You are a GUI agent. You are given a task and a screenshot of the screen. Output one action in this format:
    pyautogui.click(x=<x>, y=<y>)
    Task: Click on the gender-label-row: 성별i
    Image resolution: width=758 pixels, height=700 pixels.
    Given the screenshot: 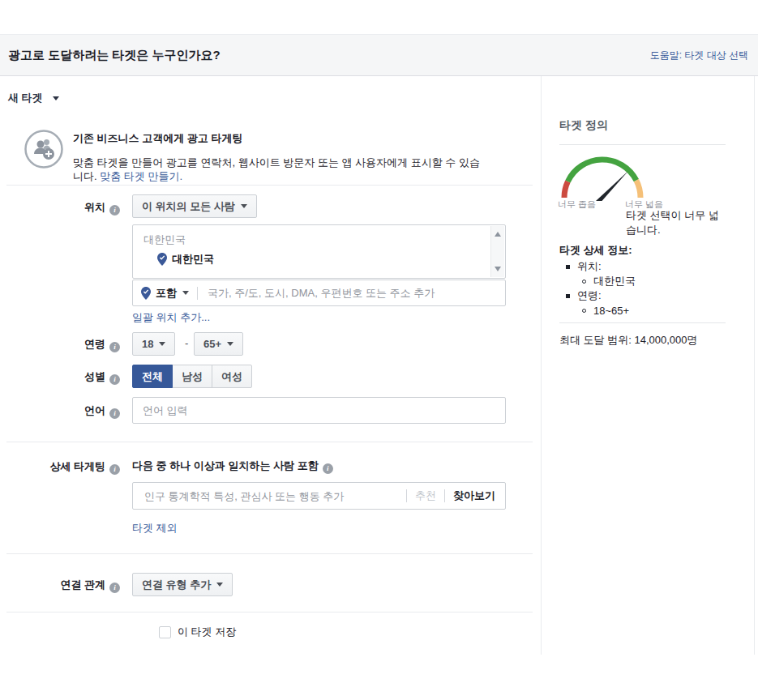 What is the action you would take?
    pyautogui.click(x=60, y=378)
    